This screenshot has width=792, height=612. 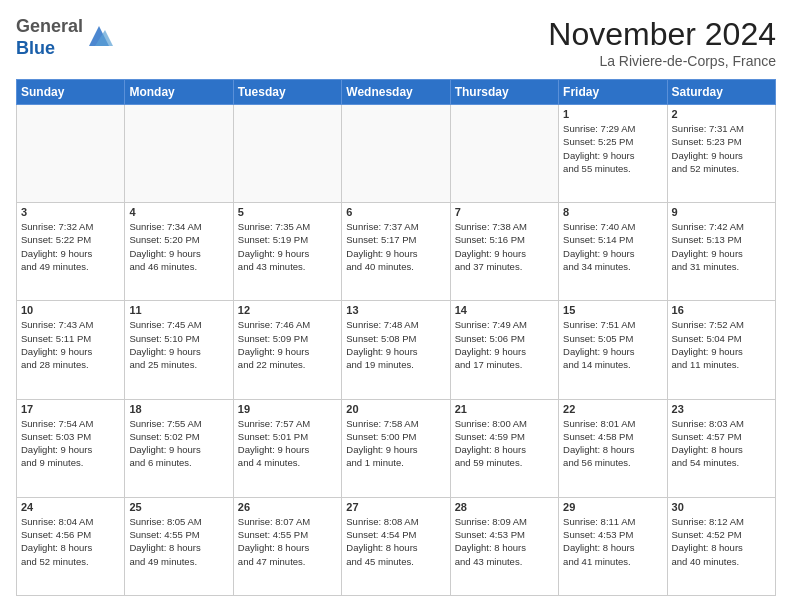 I want to click on day-info: Sunrise: 7:45 AM Sunset: 5:10 PM Dayligh…, so click(x=178, y=344).